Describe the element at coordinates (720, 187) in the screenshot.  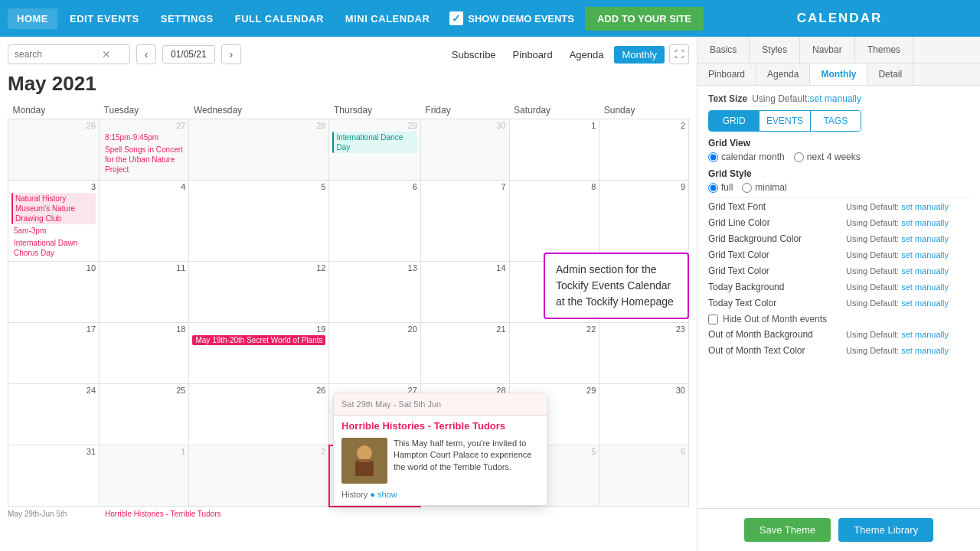
I see `grid-style-full: full` at that location.